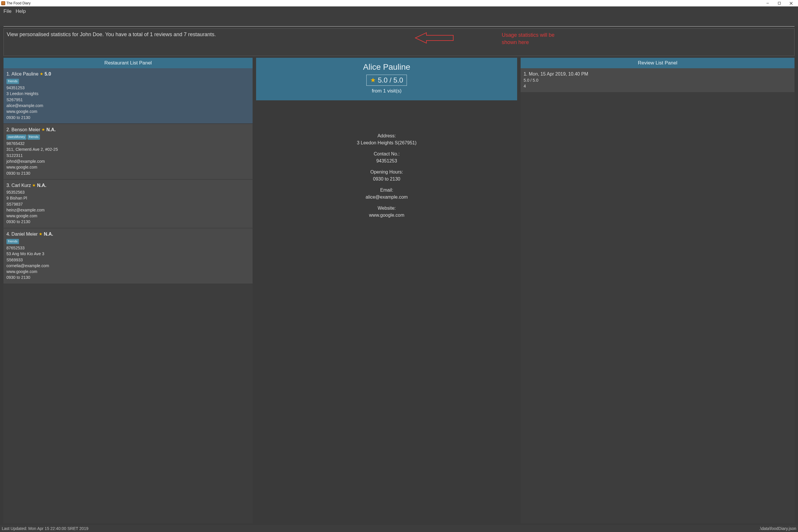 This screenshot has height=532, width=798. What do you see at coordinates (128, 130) in the screenshot?
I see `restaurant-item-headline: 2. Benson Meier ★ N.A.` at bounding box center [128, 130].